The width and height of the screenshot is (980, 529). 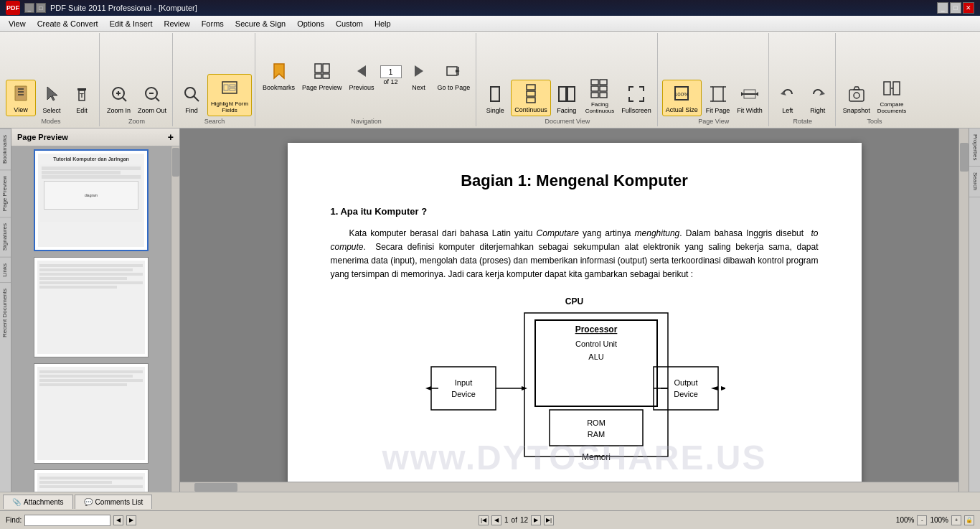 I want to click on fit-page-button: Fit Page, so click(x=718, y=99).